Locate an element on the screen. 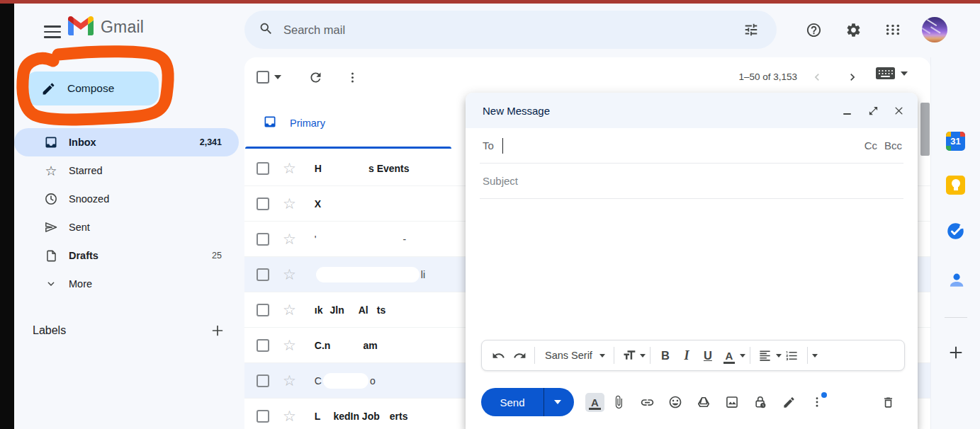 The height and width of the screenshot is (429, 980). sidebar-item-inbox: Inbox 2,341 is located at coordinates (126, 142).